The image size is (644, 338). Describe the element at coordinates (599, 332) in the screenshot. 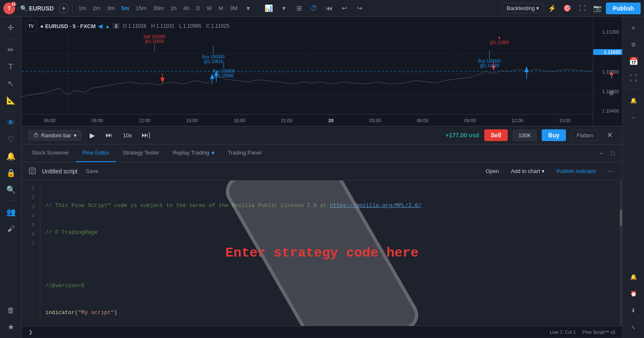

I see `pine-version: Pine Script™ v5` at that location.